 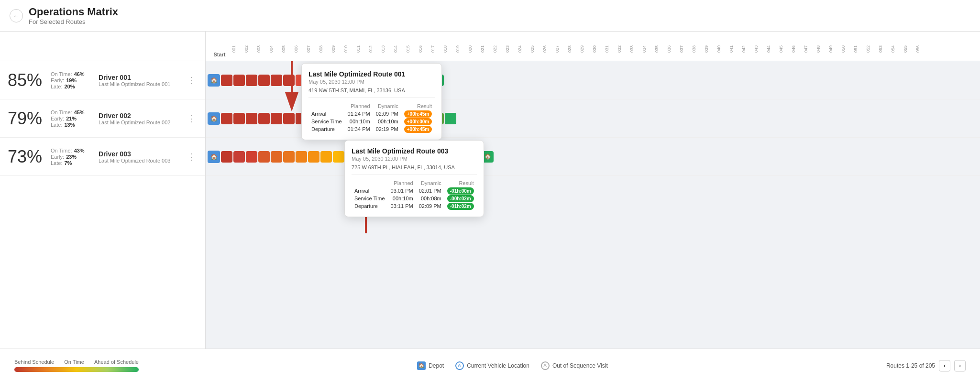 What do you see at coordinates (362, 49) in the screenshot?
I see `stop-num-011: 011` at bounding box center [362, 49].